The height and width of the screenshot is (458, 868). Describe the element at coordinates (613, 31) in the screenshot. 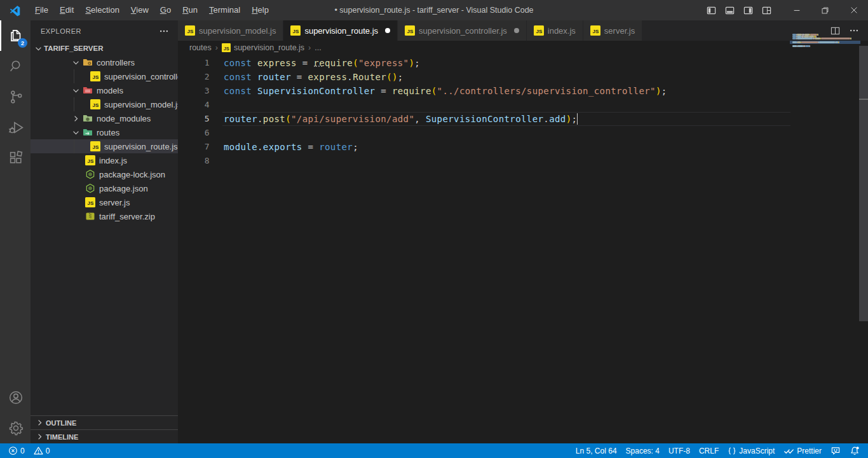

I see `tab-server-js: JSserver.js` at that location.